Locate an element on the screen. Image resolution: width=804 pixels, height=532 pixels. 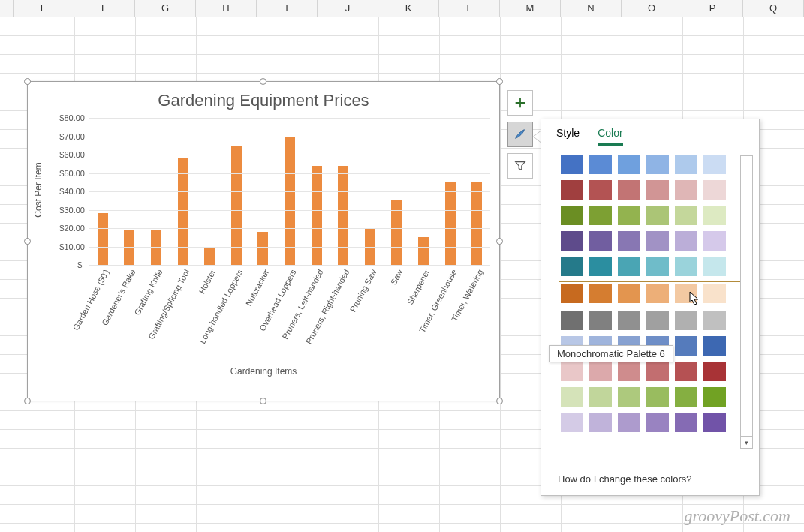
y-axis-title: Cost Per Item is located at coordinates (38, 189).